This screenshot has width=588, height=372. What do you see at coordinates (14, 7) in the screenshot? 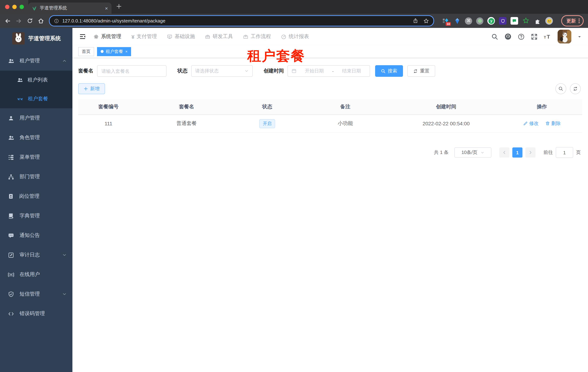
I see `minimize-window-button` at bounding box center [14, 7].